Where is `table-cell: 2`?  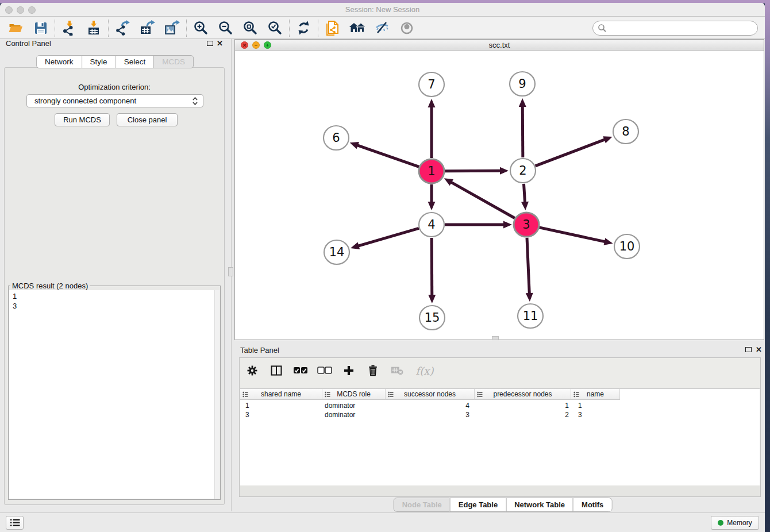 table-cell: 2 is located at coordinates (523, 415).